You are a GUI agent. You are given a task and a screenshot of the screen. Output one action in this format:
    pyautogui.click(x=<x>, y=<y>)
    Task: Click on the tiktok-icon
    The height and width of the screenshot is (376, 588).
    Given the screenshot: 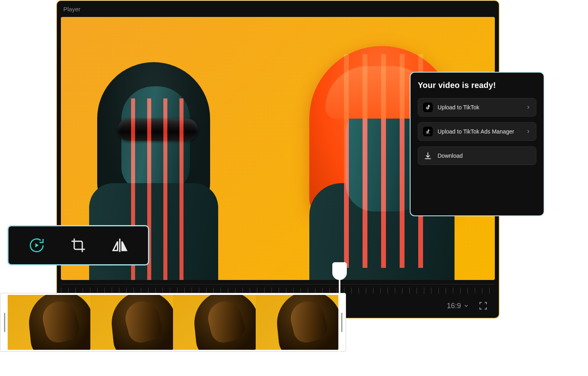 What is the action you would take?
    pyautogui.click(x=428, y=107)
    